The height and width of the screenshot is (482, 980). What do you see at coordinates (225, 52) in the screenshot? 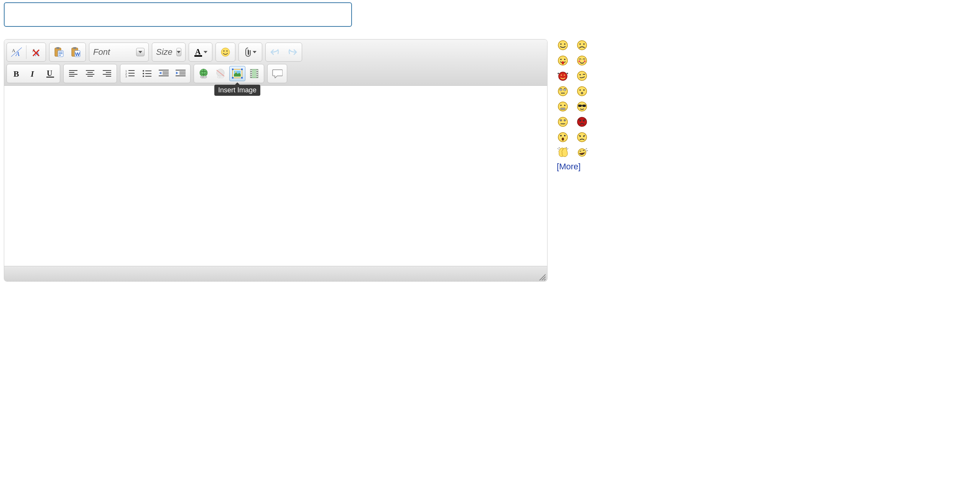
I see `insert-smiley-button` at bounding box center [225, 52].